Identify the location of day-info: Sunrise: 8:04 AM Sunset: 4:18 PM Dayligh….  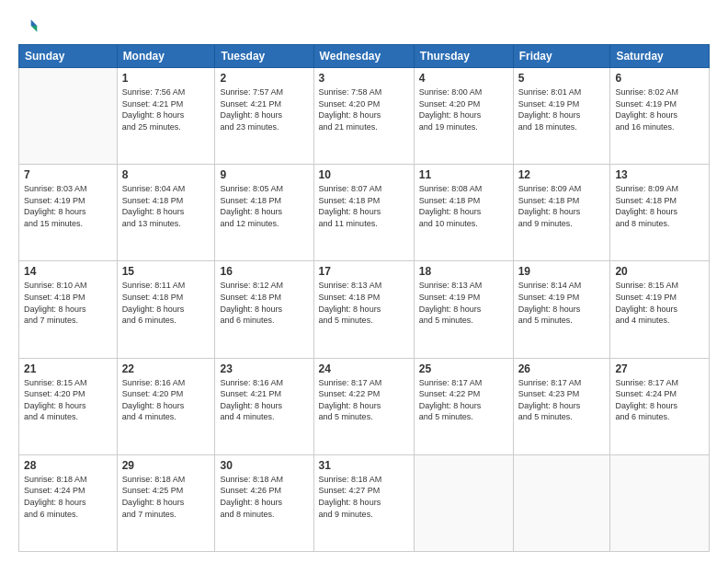
(166, 206).